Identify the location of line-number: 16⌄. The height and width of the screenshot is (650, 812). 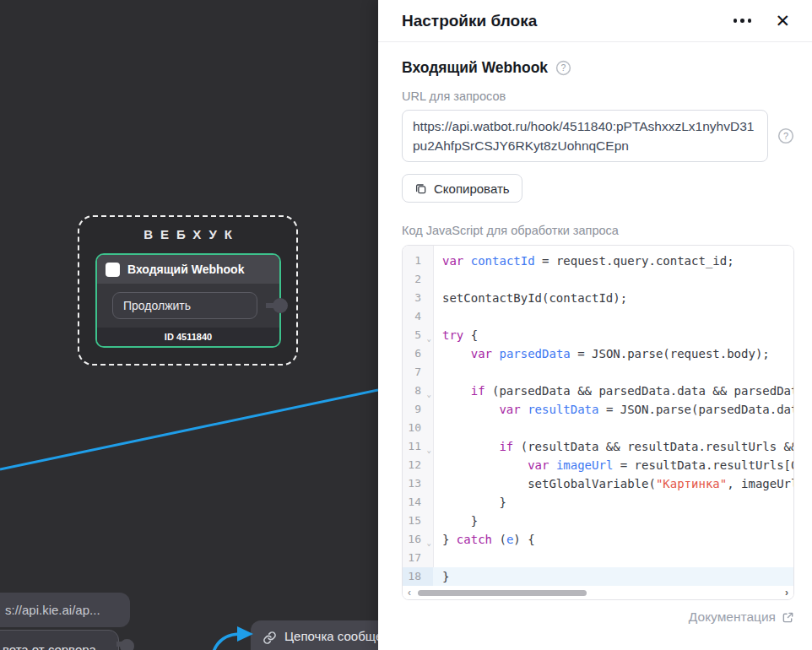
(418, 539).